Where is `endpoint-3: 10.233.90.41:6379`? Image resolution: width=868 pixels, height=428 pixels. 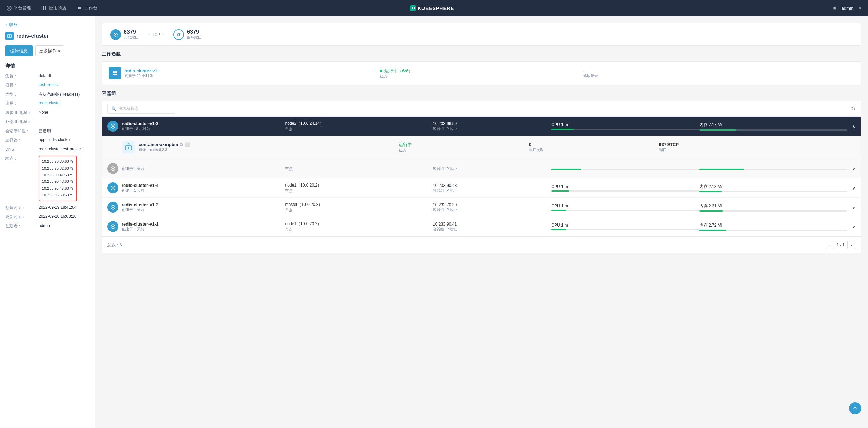 endpoint-3: 10.233.90.41:6379 is located at coordinates (58, 175).